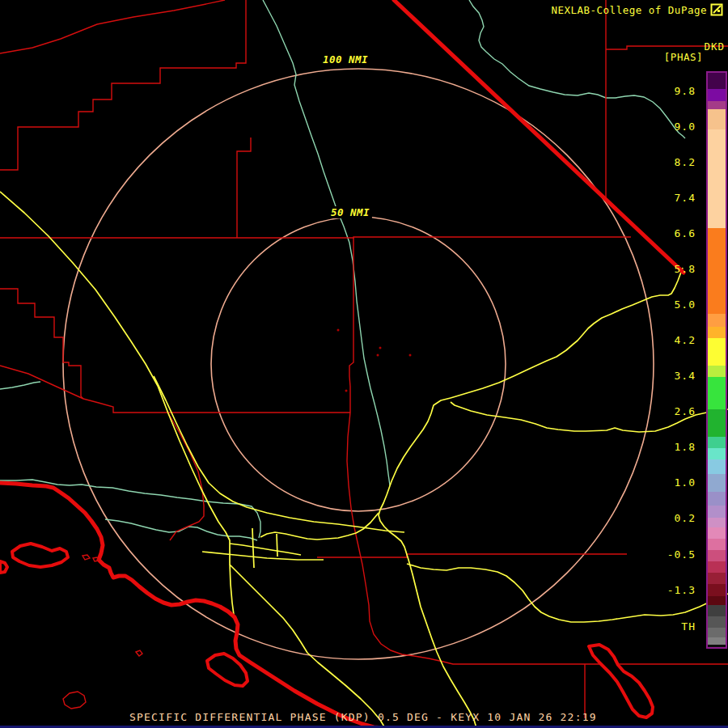 The width and height of the screenshot is (728, 728). Describe the element at coordinates (717, 10) in the screenshot. I see `cod-flag-icon` at that location.